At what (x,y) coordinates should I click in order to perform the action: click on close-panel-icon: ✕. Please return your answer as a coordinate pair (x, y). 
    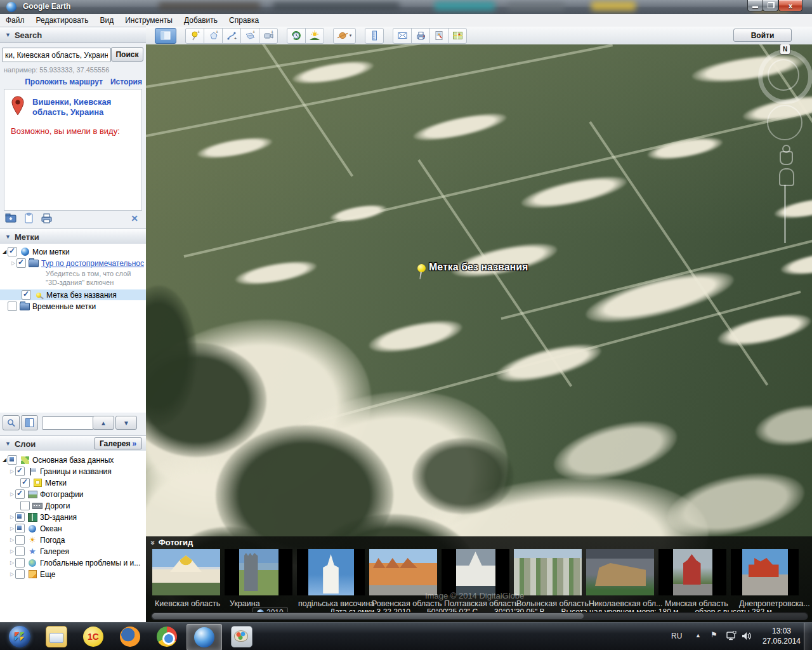
    Looking at the image, I should click on (134, 218).